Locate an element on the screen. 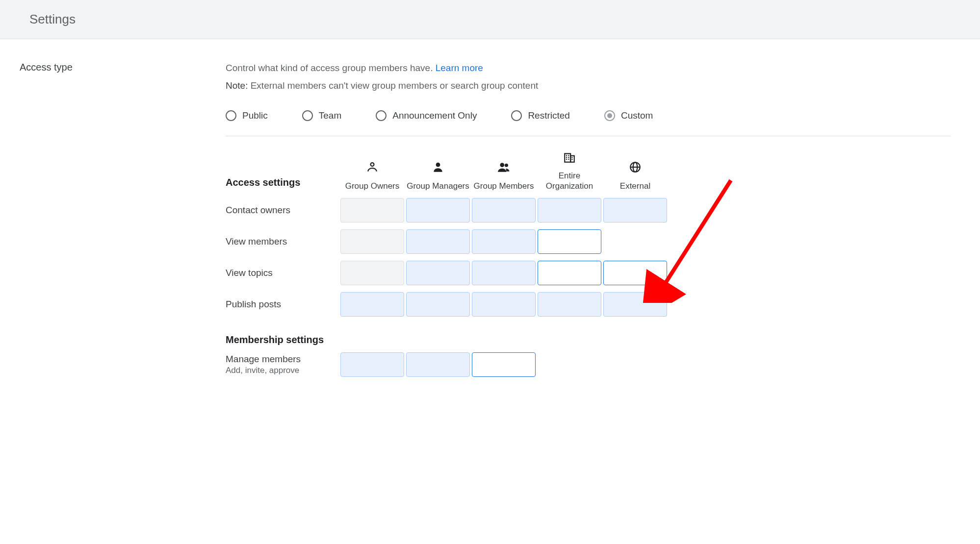 The width and height of the screenshot is (980, 544). column-label: Group Owners is located at coordinates (373, 186).